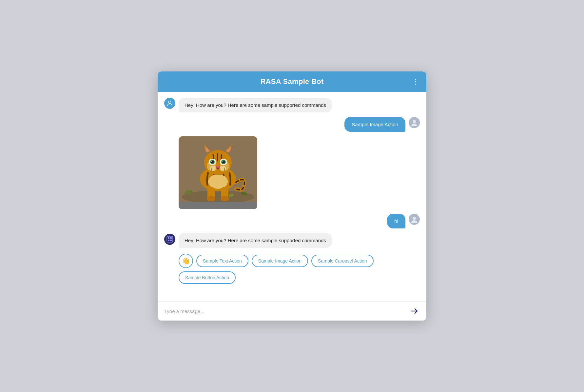 The height and width of the screenshot is (392, 584). I want to click on quick-reply-text-action: Sample Text Action, so click(222, 261).